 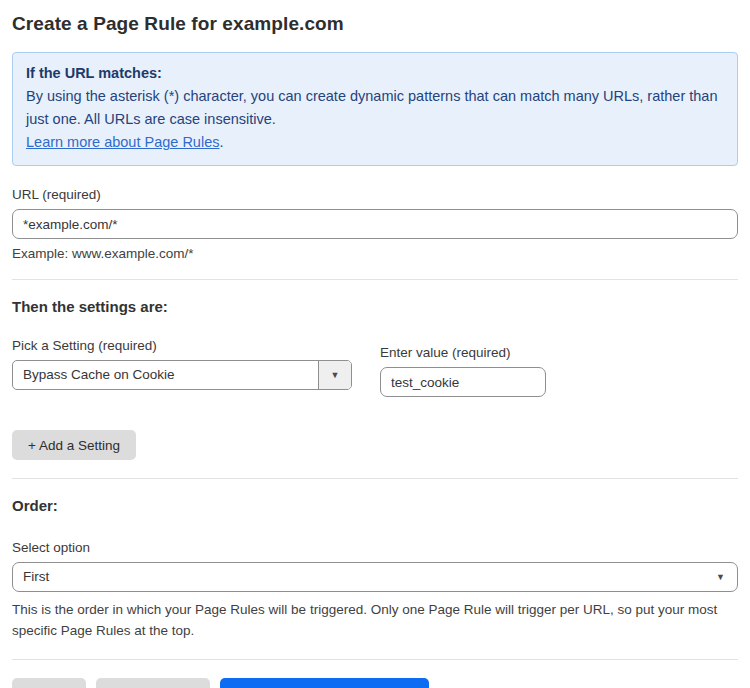 I want to click on add-setting-button: + Add a Setting, so click(x=74, y=445).